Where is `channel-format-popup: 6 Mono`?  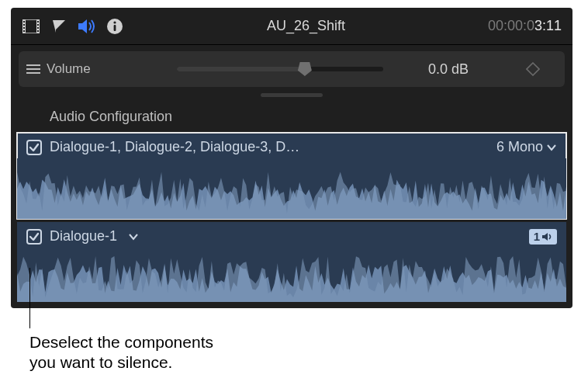
channel-format-popup: 6 Mono is located at coordinates (527, 147).